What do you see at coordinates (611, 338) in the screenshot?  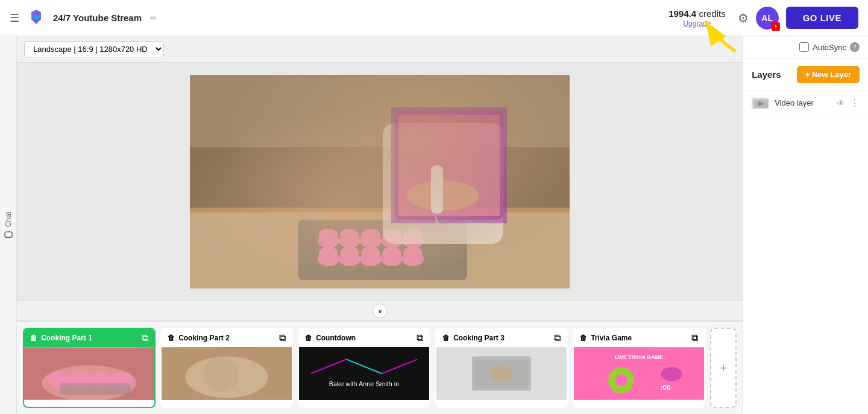 I see `scene-label-trivia: Trivia Game` at bounding box center [611, 338].